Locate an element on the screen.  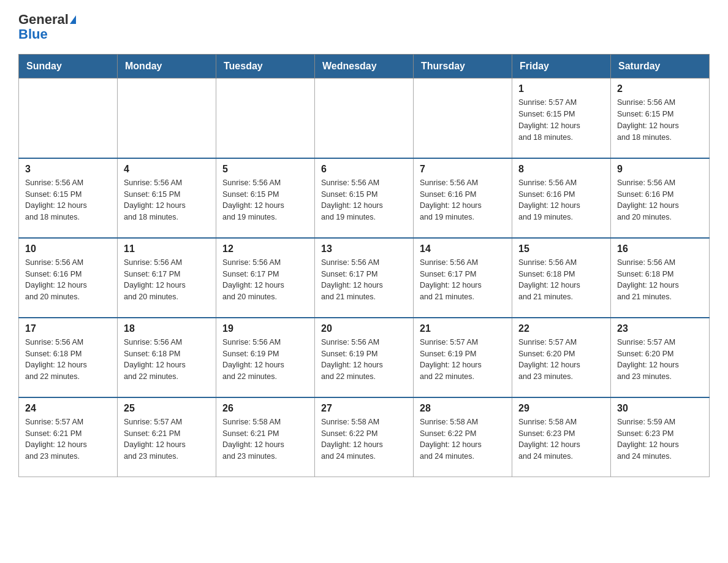
day-number: 18 is located at coordinates (167, 329).